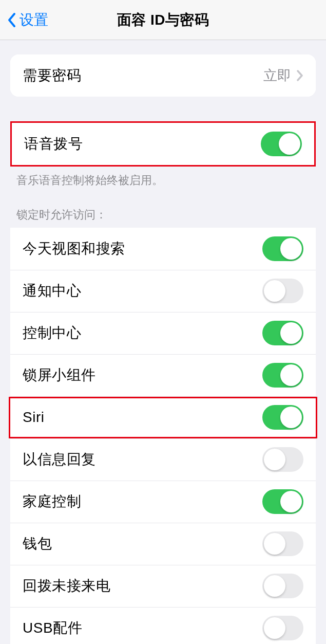 Image resolution: width=326 pixels, height=644 pixels. What do you see at coordinates (163, 417) in the screenshot?
I see `locked-access-row: Siri` at bounding box center [163, 417].